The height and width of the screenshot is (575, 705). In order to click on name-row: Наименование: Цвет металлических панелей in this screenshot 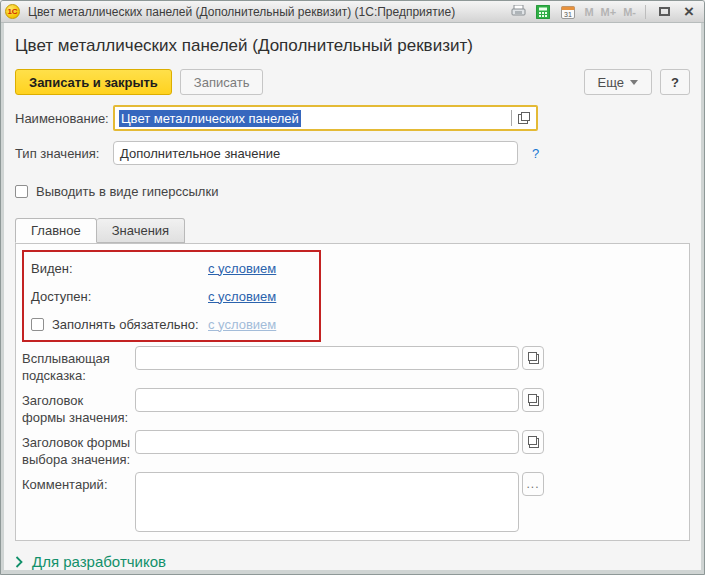, I will do `click(352, 118)`.